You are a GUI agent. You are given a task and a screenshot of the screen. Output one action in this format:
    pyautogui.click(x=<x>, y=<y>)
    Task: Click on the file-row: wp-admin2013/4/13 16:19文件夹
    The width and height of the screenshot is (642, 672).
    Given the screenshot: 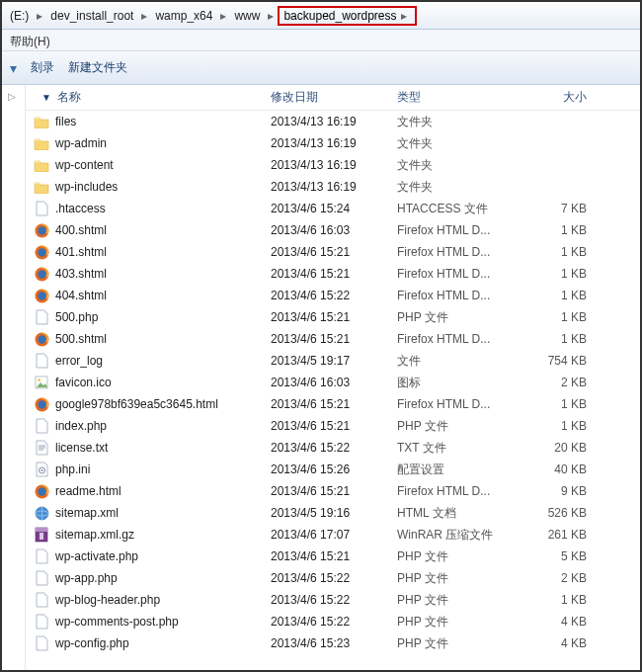 What is the action you would take?
    pyautogui.click(x=333, y=143)
    